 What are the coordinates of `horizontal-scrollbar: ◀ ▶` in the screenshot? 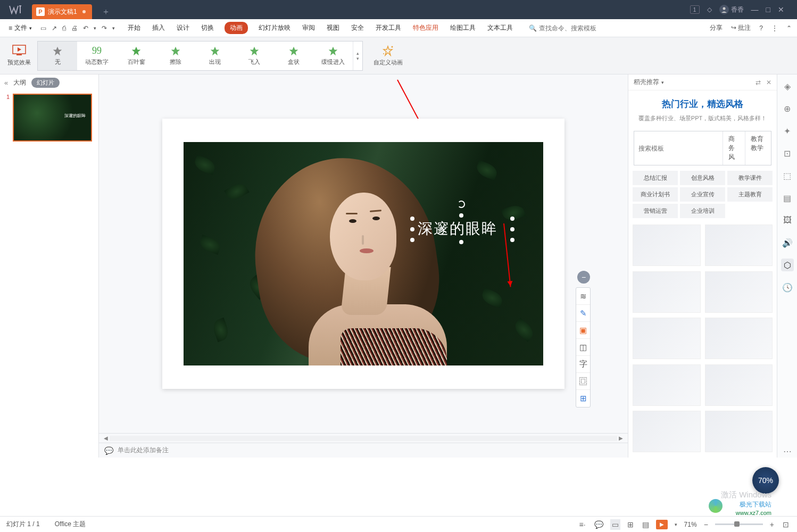 It's located at (363, 438).